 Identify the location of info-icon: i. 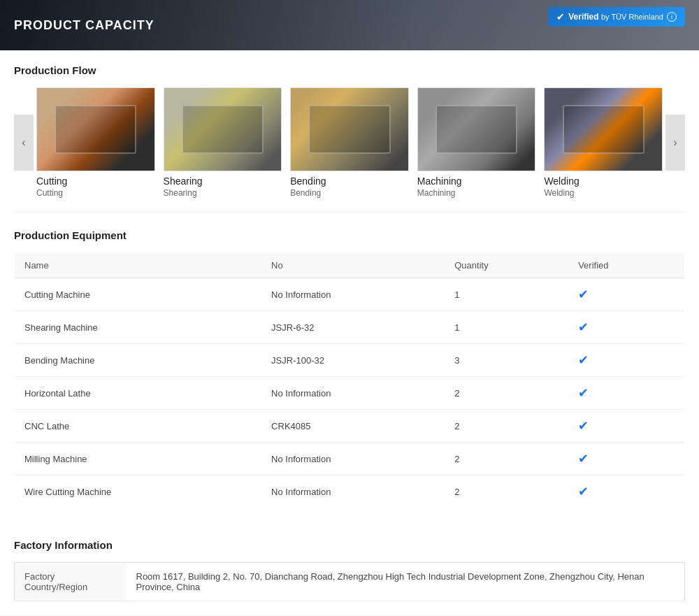
(672, 17).